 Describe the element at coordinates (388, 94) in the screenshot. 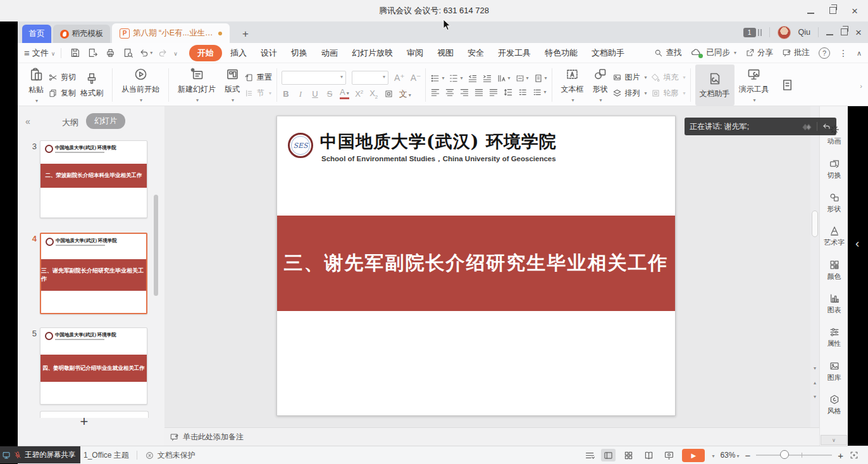

I see `clear-format-icon` at that location.